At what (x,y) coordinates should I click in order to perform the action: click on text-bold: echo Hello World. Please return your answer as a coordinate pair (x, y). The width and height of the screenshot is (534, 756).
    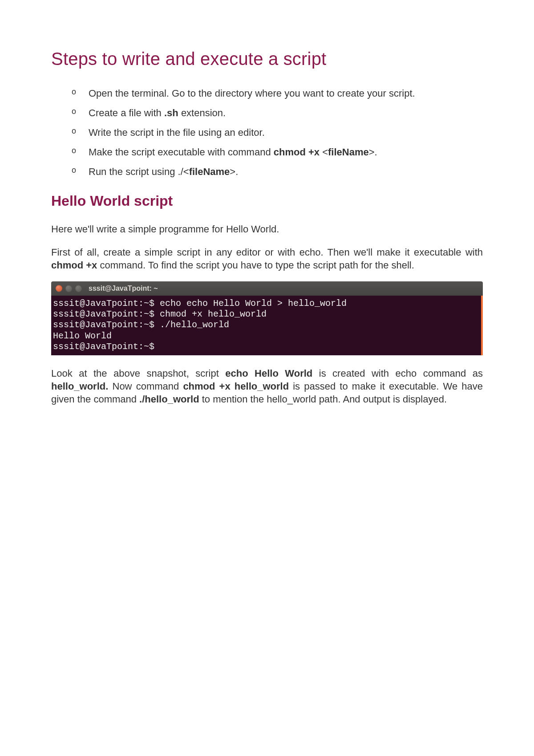
    Looking at the image, I should click on (269, 373).